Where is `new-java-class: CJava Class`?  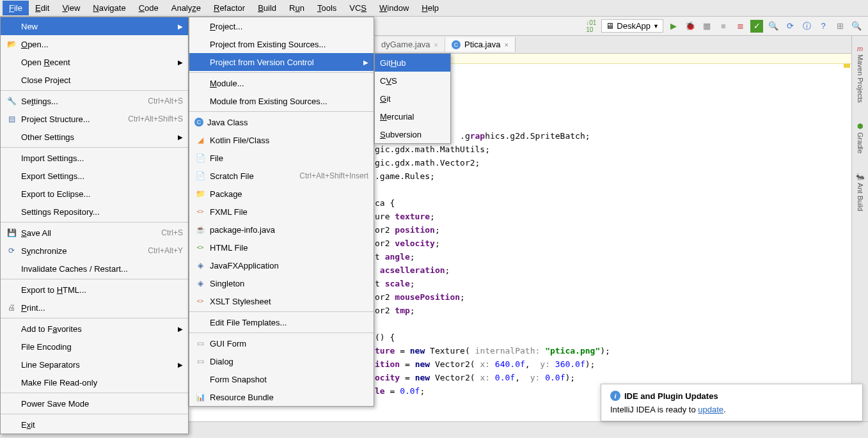
new-java-class: CJava Class is located at coordinates (281, 122).